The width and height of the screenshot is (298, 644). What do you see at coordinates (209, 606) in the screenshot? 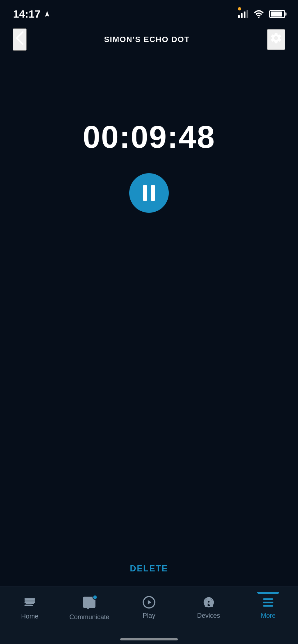
I see `nav-item-devices: Devices` at bounding box center [209, 606].